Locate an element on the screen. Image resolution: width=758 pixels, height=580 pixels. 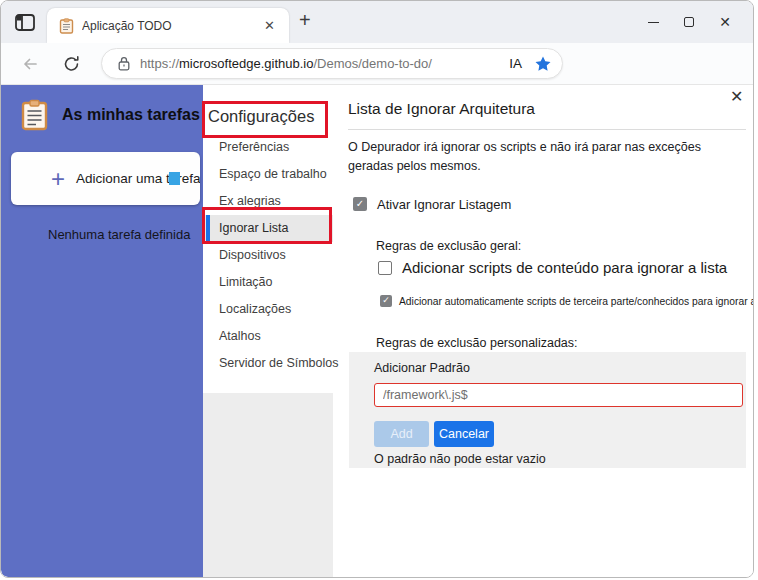
menu-item-localizacoes: Localizações is located at coordinates (268, 310).